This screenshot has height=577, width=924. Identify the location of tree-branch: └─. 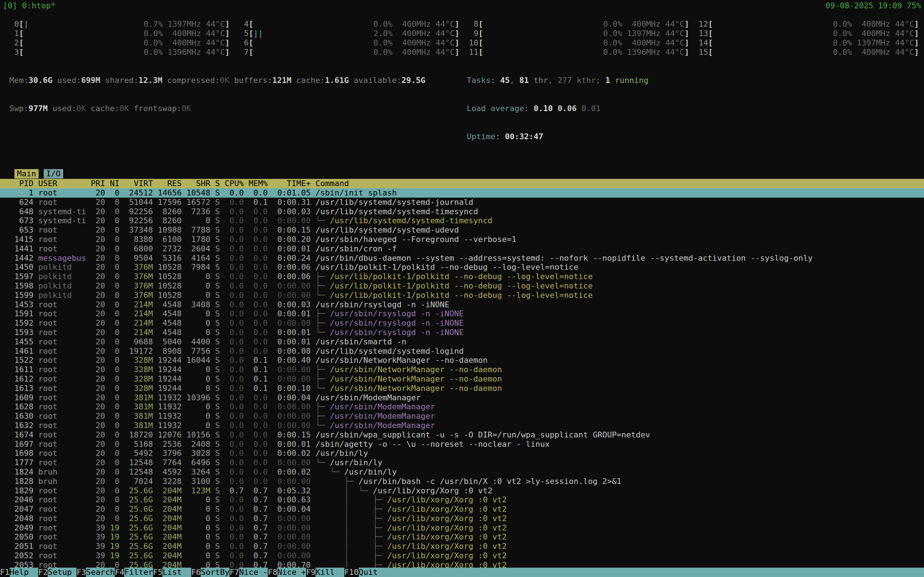
(323, 463).